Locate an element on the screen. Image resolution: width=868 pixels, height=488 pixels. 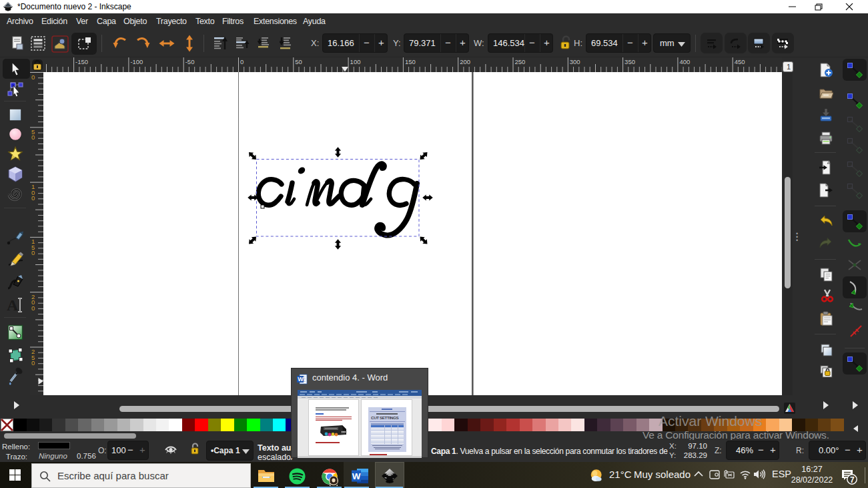
svg-text: 350 is located at coordinates (630, 61).